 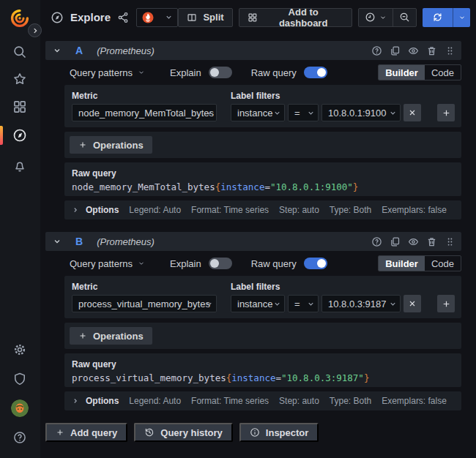 I want to click on query-ref-id: A, so click(x=79, y=50).